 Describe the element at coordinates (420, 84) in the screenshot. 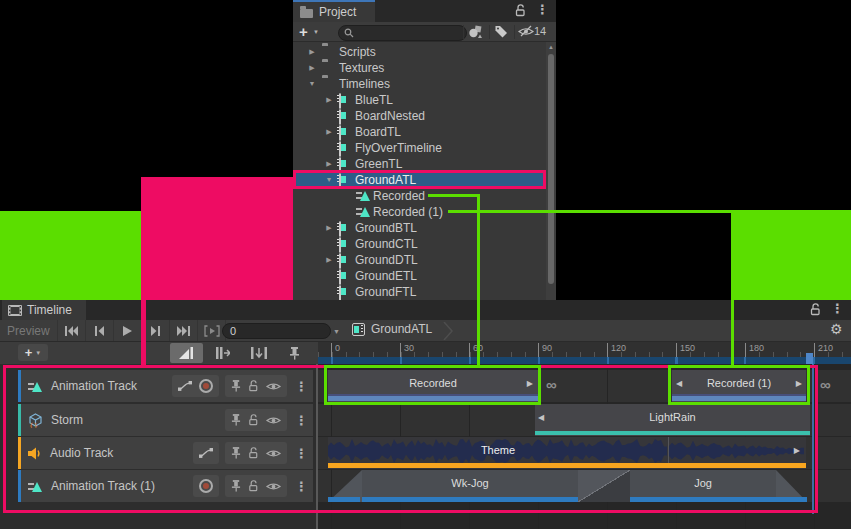

I see `tree-item: ▼Timelines` at that location.